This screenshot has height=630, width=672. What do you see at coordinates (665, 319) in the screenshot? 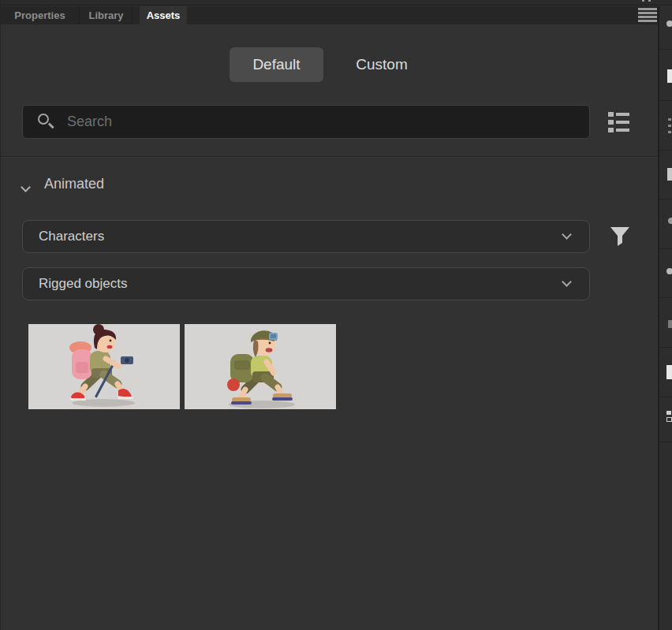
I see `adjacent-panel-sliver` at bounding box center [665, 319].